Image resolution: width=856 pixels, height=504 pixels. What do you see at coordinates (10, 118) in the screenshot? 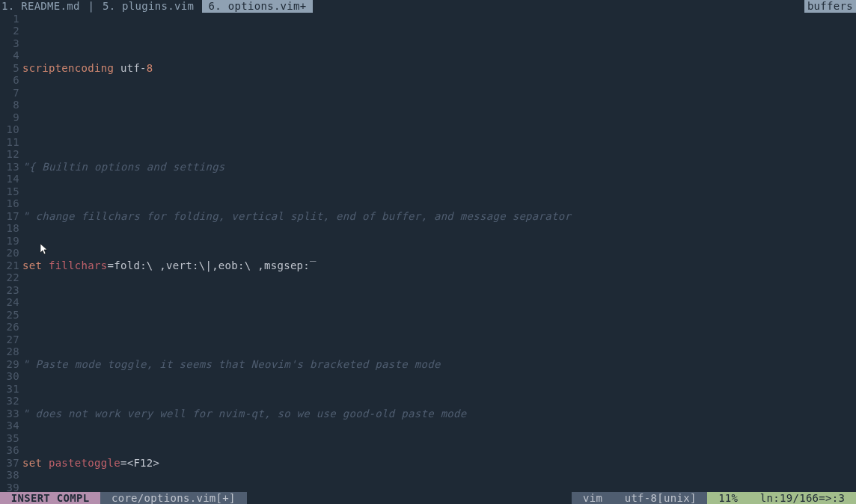
I see `line-number: 9` at bounding box center [10, 118].